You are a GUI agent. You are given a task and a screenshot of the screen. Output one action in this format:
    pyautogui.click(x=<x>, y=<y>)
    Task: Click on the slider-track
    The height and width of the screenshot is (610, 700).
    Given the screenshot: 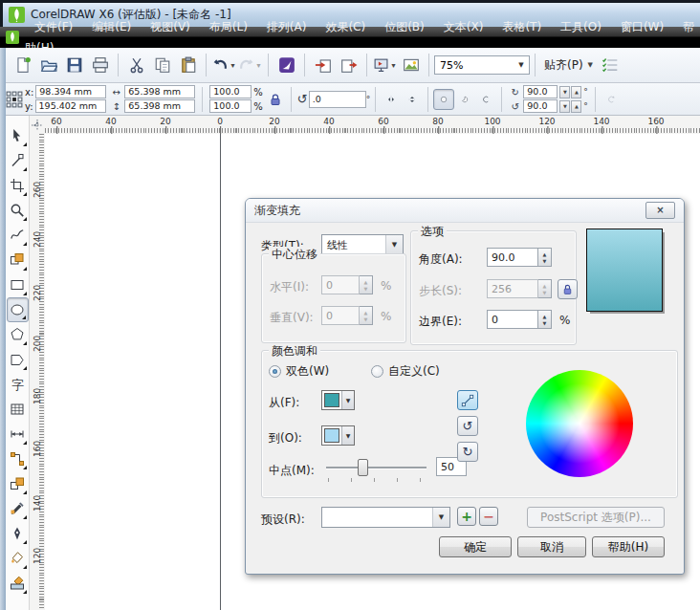 What is the action you would take?
    pyautogui.click(x=377, y=468)
    